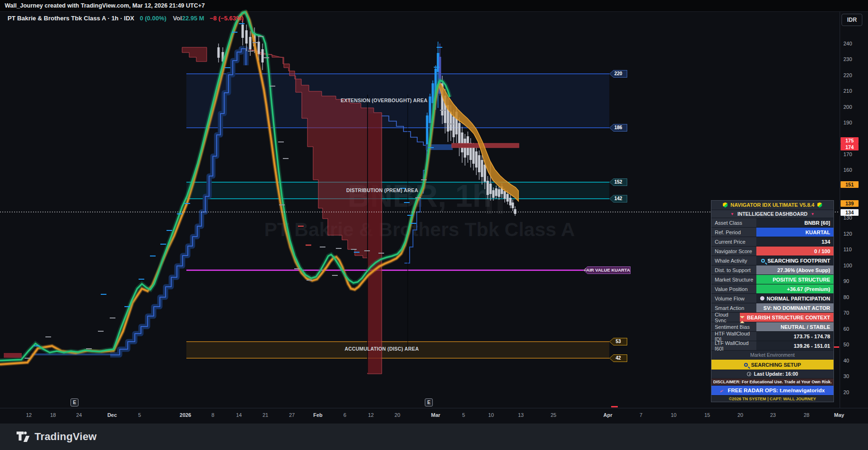 The image size is (868, 450). I want to click on panel-row-label: Asset Class, so click(734, 222).